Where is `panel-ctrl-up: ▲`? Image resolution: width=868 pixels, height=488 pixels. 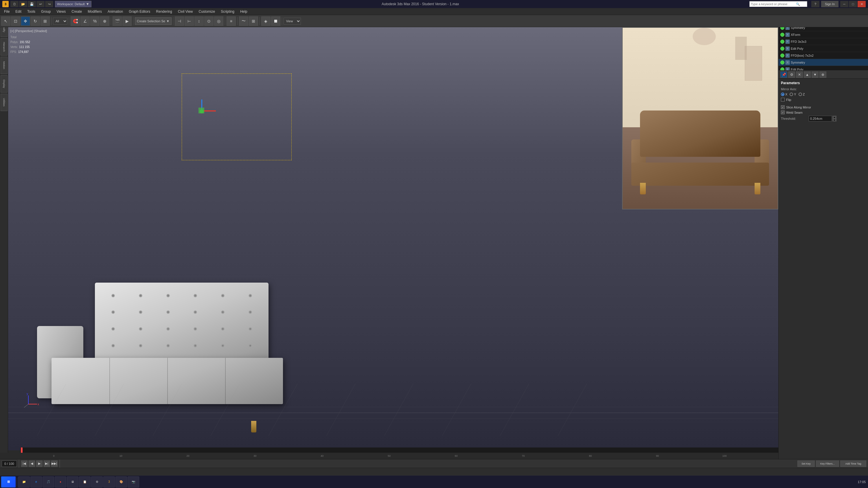
panel-ctrl-up: ▲ is located at coordinates (807, 75).